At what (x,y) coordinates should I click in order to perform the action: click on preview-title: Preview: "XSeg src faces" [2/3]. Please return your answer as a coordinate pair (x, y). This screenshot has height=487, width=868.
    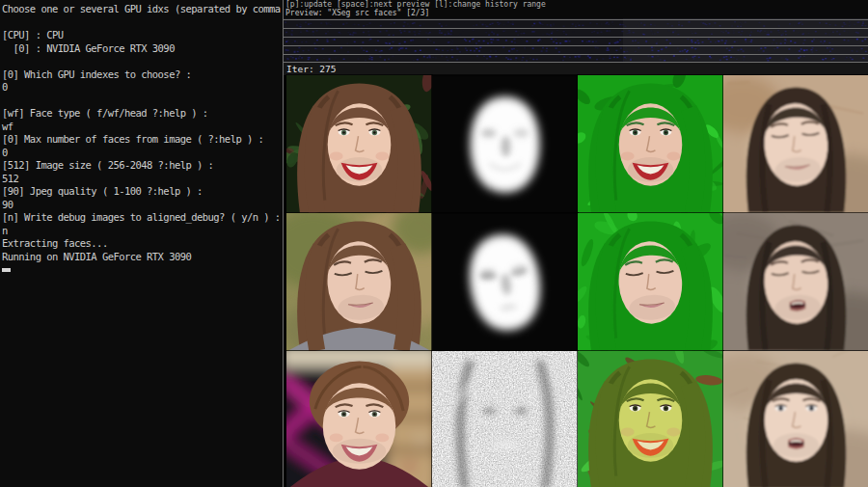
    Looking at the image, I should click on (576, 14).